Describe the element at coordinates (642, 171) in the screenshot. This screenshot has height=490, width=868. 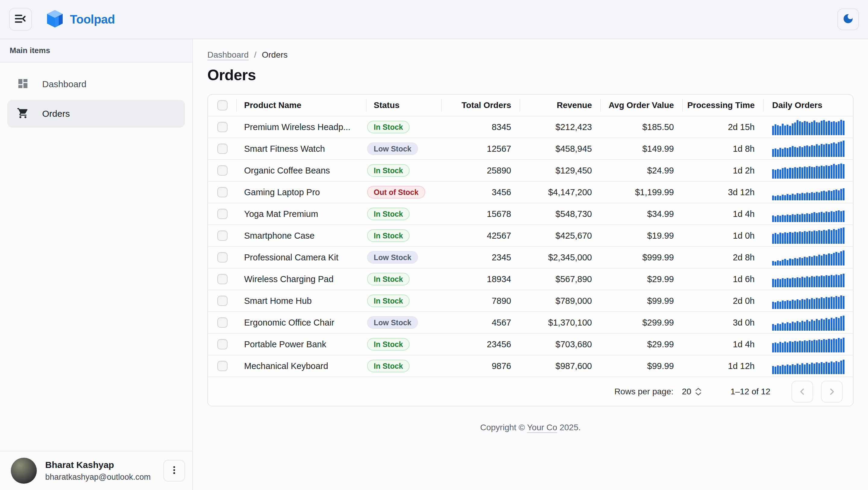
I see `cell-avg-order-value: $24.99` at that location.